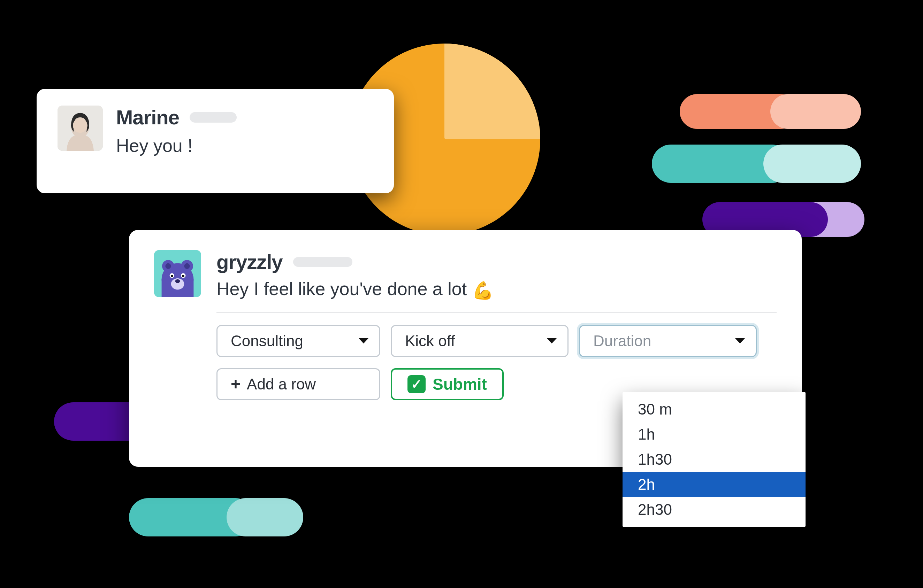  What do you see at coordinates (622, 341) in the screenshot?
I see `duration-select-placeholder: Duration` at bounding box center [622, 341].